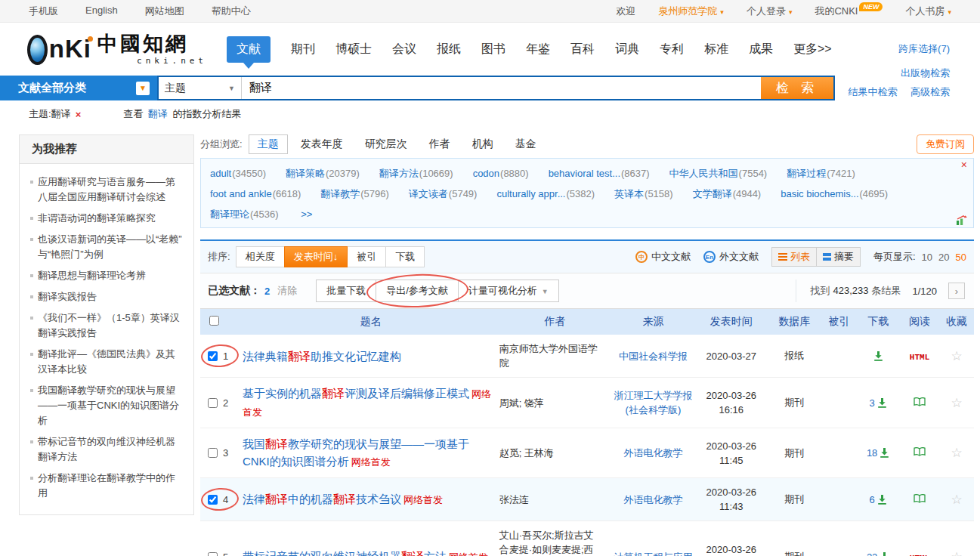 The height and width of the screenshot is (556, 980). What do you see at coordinates (920, 357) in the screenshot?
I see `html-read-link: HTML` at bounding box center [920, 357].